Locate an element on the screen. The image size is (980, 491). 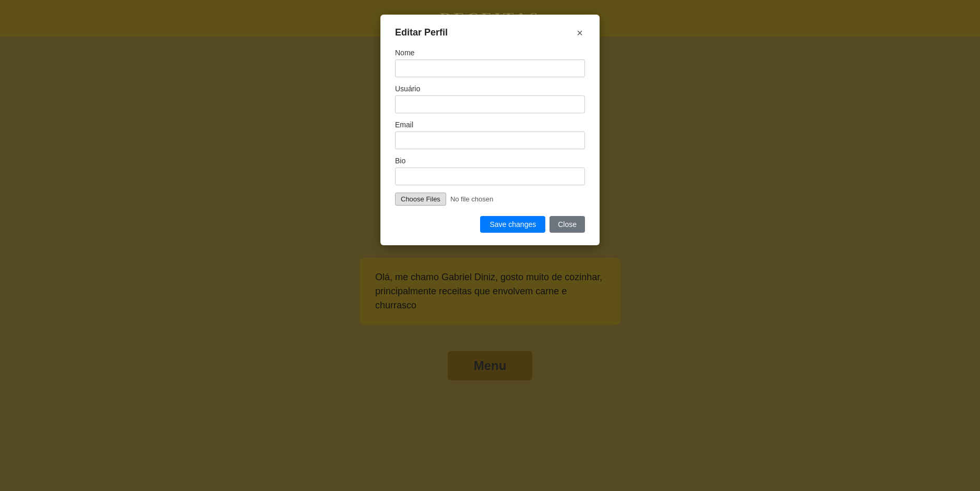
bio-field-group: Bio is located at coordinates (490, 171).